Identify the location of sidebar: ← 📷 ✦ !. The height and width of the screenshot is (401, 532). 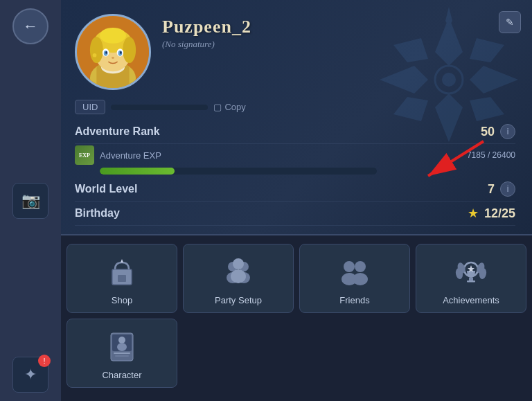
(30, 201).